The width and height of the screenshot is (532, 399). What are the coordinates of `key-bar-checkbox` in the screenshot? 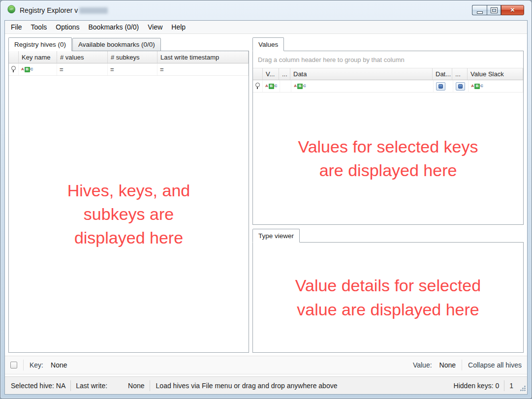 It's located at (14, 365).